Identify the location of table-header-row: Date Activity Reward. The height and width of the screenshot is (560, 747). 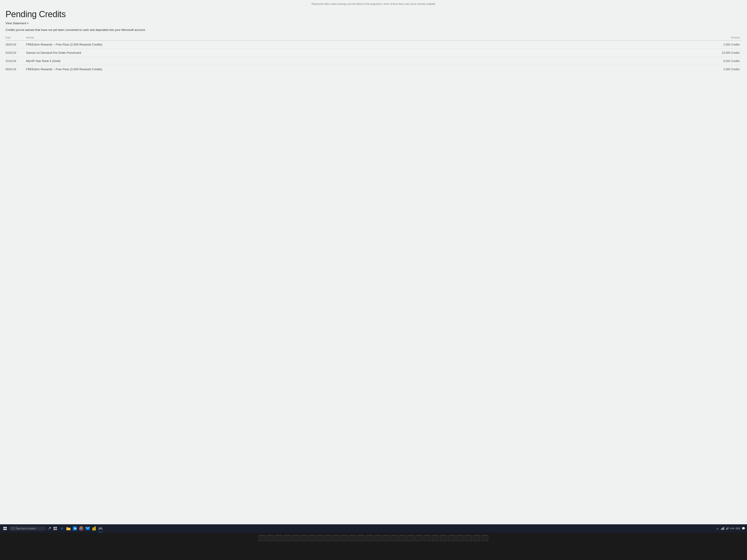
(374, 38).